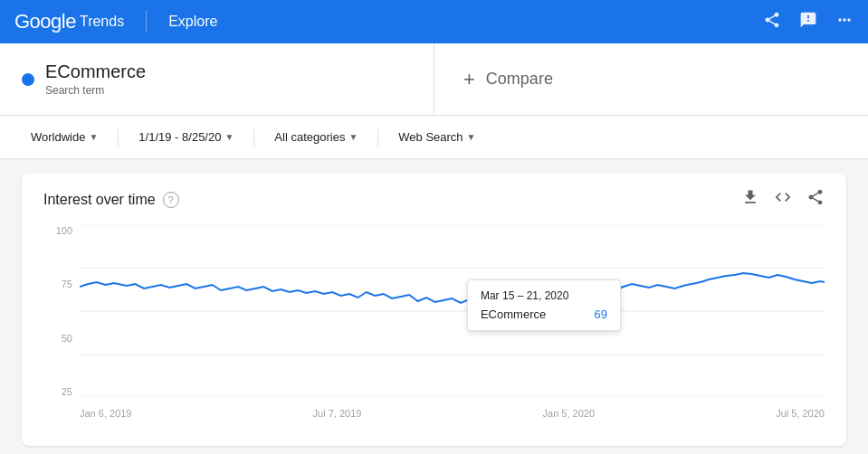 Image resolution: width=868 pixels, height=454 pixels. Describe the element at coordinates (58, 137) in the screenshot. I see `location-label: Worldwide` at that location.